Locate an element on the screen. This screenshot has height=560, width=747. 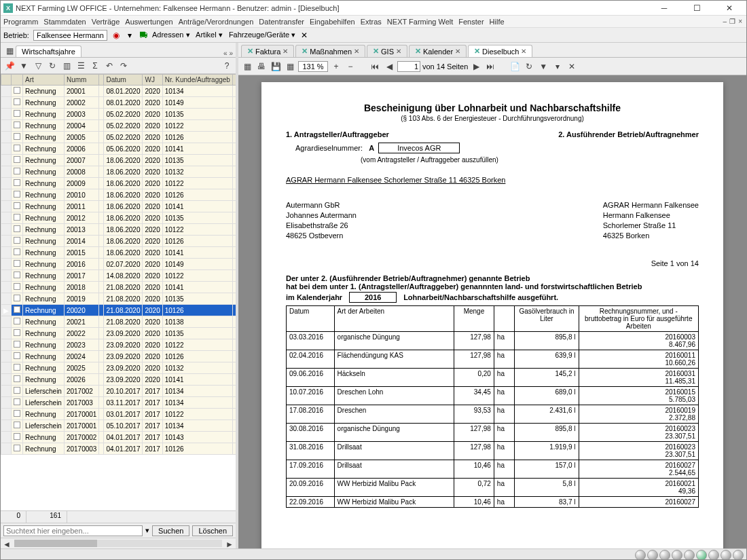
table-row: Lieferschein2017000105.10.2017201710134N… is located at coordinates (119, 426).